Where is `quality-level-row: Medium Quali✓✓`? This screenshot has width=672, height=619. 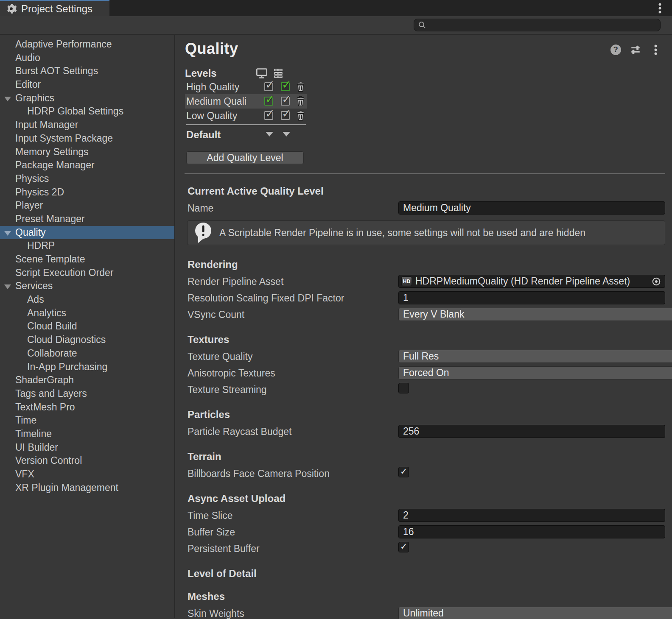
quality-level-row: Medium Quali✓✓ is located at coordinates (246, 101).